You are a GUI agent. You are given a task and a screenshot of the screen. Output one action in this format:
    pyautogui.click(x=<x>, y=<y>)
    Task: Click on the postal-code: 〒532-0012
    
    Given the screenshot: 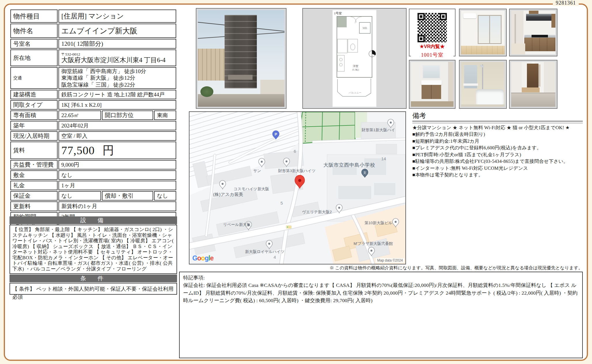 What is the action you would take?
    pyautogui.click(x=118, y=54)
    